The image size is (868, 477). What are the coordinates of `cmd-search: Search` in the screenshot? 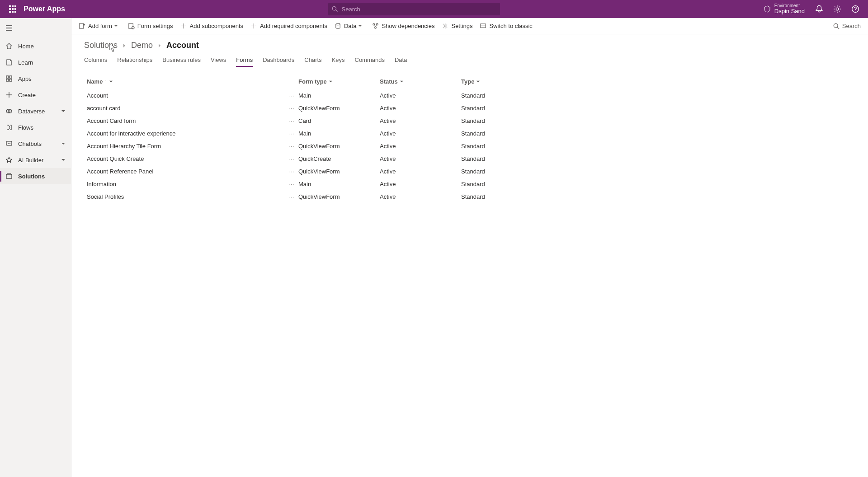 It's located at (847, 26).